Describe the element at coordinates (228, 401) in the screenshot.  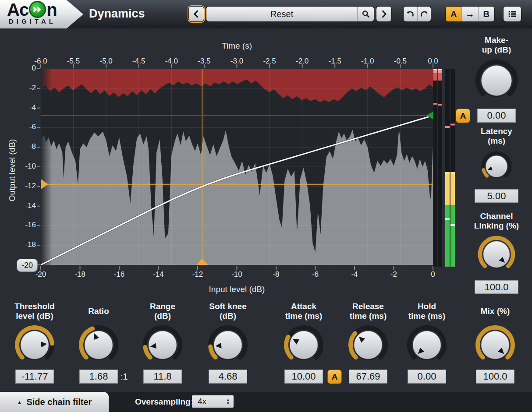
I see `spinner-arrows-icon: ▲▼` at that location.